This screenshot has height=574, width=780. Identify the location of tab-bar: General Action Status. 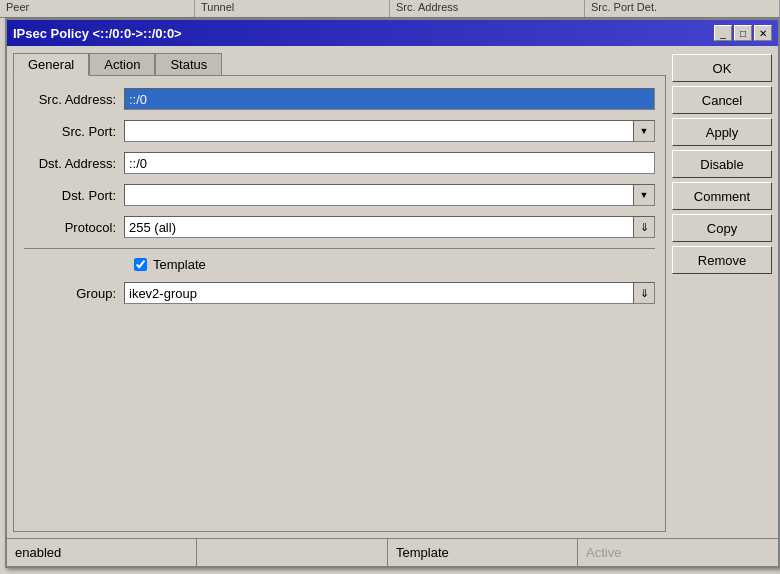
(340, 64).